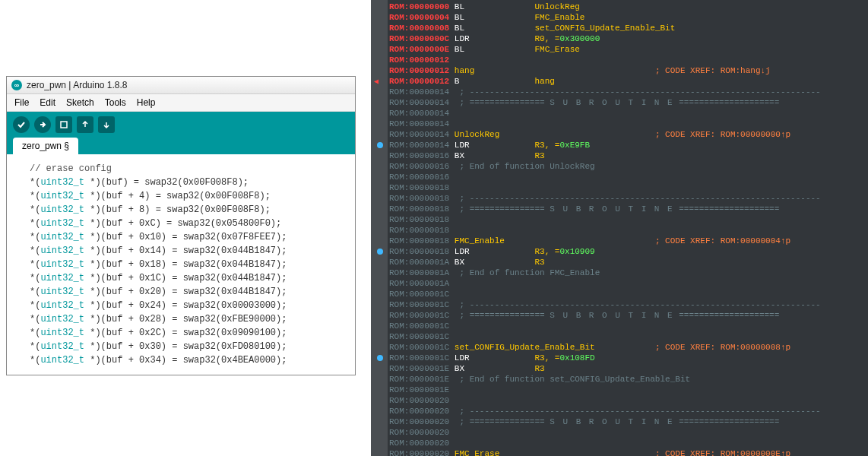  What do you see at coordinates (597, 252) in the screenshot?
I see `disasm-line: ROM:00000018 LDR R3, =0x10909` at bounding box center [597, 252].